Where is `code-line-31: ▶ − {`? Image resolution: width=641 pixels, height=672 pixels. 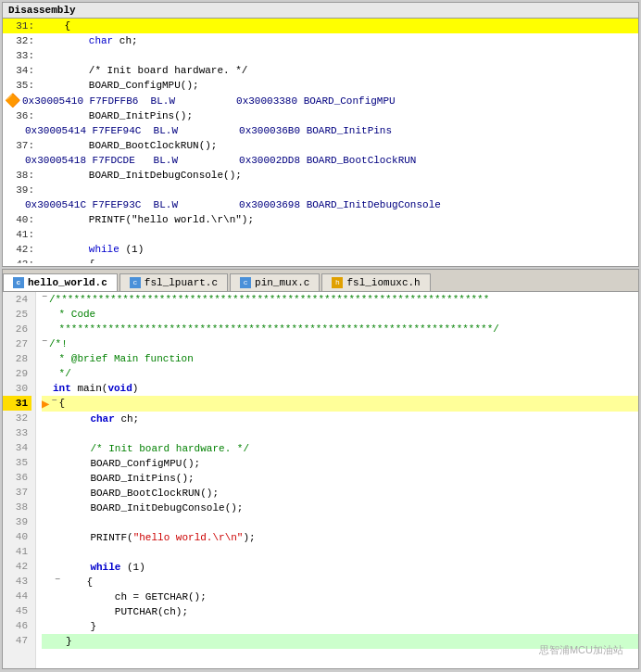 code-line-31: ▶ − { is located at coordinates (340, 404).